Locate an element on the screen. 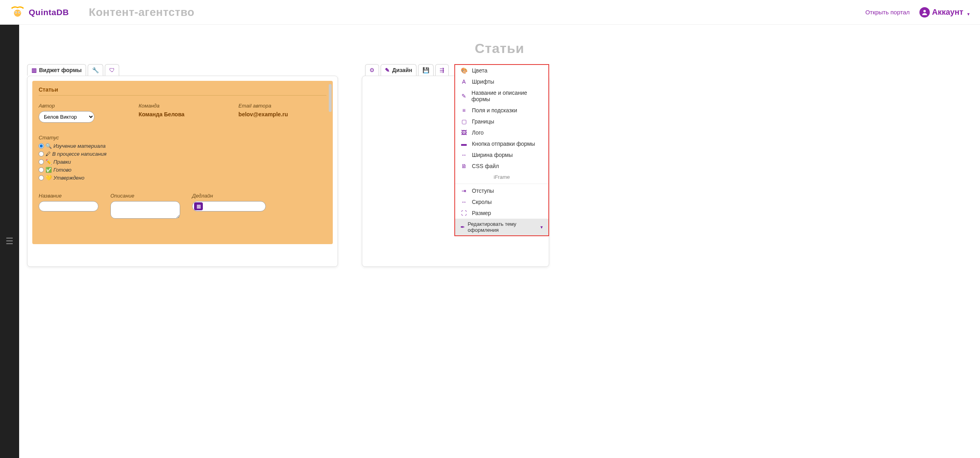  file-icon: 🗎 is located at coordinates (464, 166).